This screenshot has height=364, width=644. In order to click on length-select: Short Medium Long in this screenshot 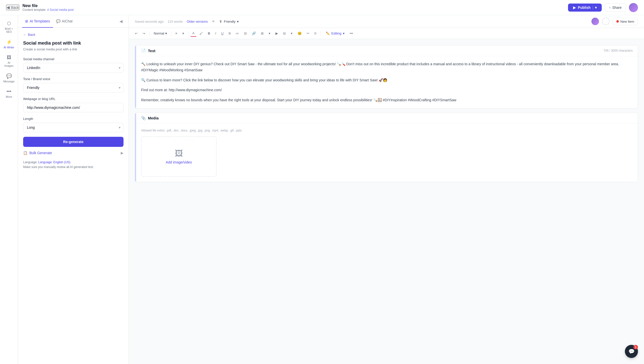, I will do `click(73, 127)`.